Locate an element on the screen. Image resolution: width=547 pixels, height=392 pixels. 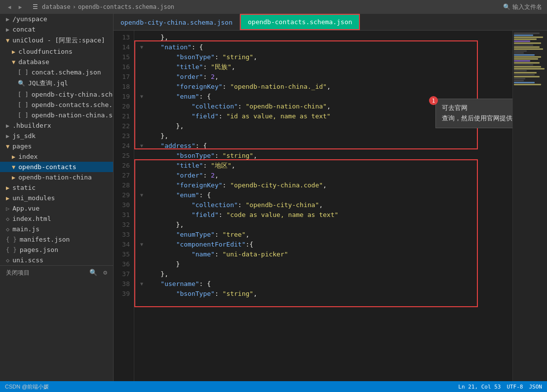
sidebar-item-js-sdk: ▶ js_sdk is located at coordinates (56, 136).